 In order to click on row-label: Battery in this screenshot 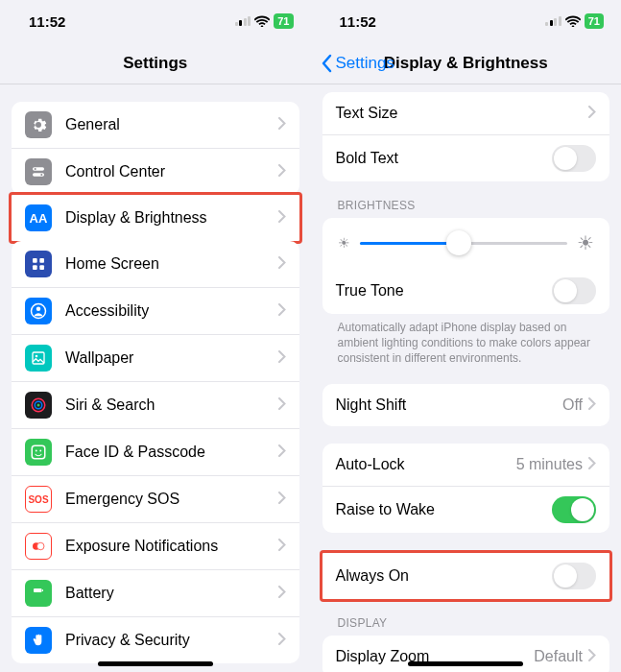, I will do `click(172, 593)`.